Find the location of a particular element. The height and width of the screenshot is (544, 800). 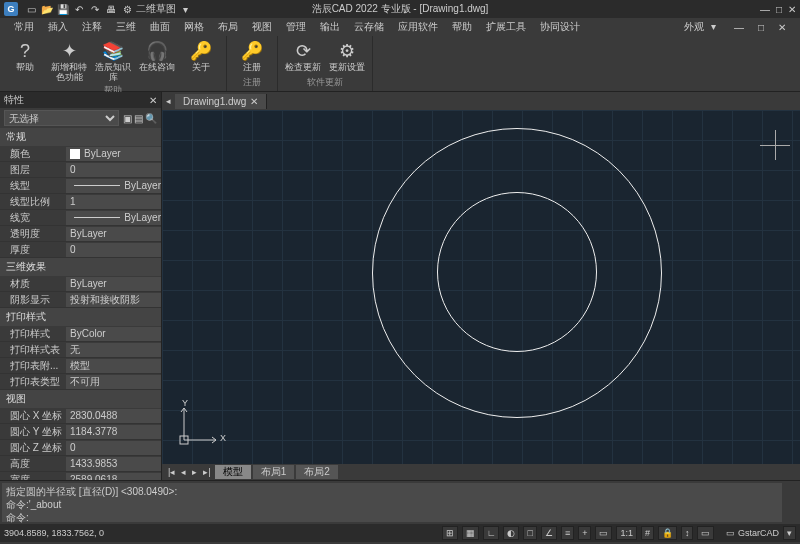

prop-value: ByColor is located at coordinates (114, 334).